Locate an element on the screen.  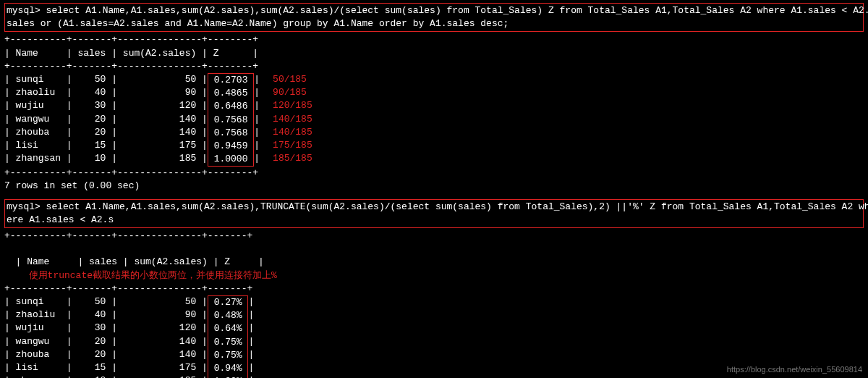
watermark: https://blog.csdn.net/weixin_55609814 is located at coordinates (794, 369).